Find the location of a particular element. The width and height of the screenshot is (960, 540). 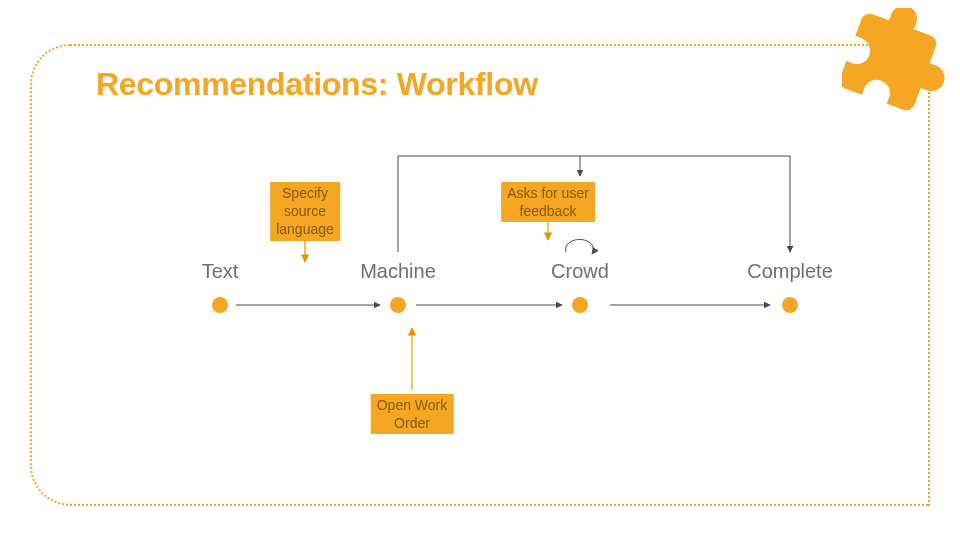

stage-dot-machine is located at coordinates (398, 305).